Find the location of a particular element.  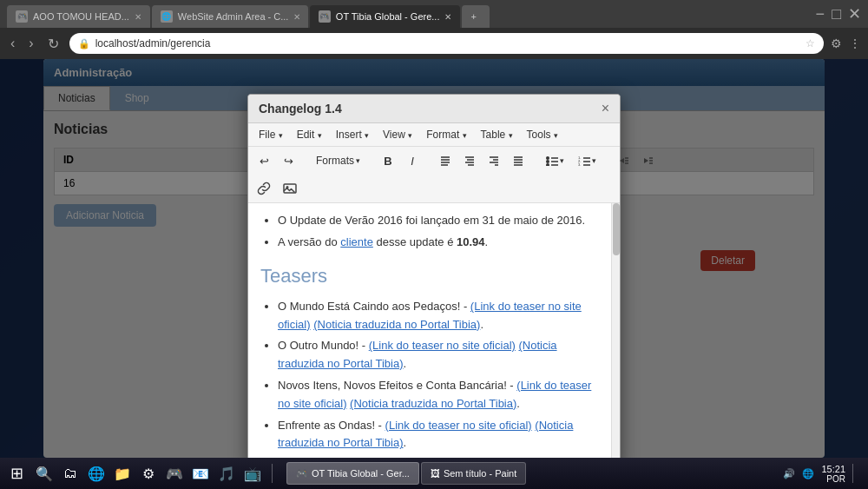

taskbar: ⊞ 🔍 🗂 🌐 📁 ⚙ 🎮 📧 🎵 📺 🎮 OT Tibia Global - … is located at coordinates (434, 473).